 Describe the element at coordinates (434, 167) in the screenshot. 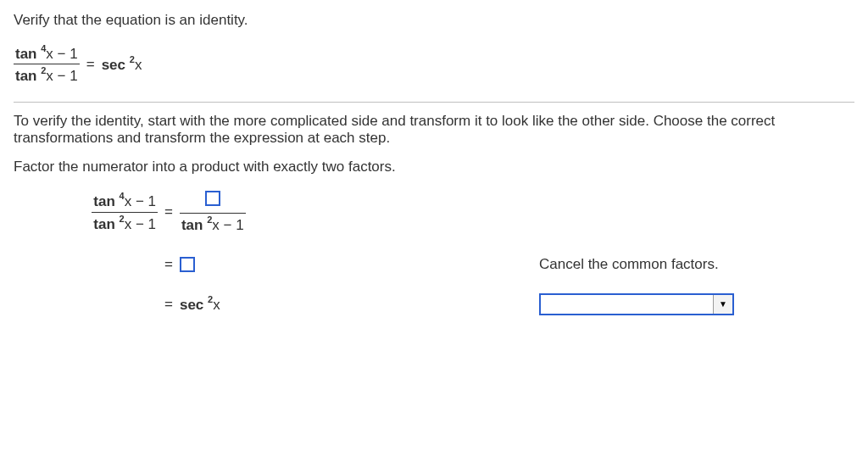

I see `instruction-factor: Factor the numerator into a product with…` at that location.